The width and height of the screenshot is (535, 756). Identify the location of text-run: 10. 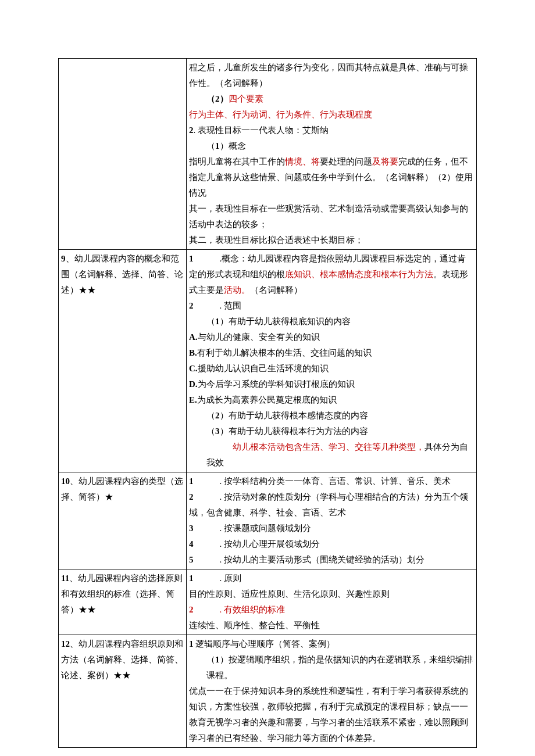
(65, 481).